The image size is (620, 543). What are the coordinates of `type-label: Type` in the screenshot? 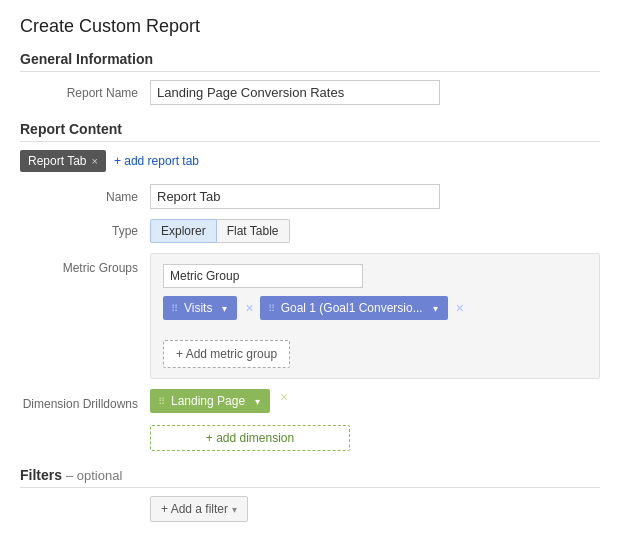 It's located at (85, 231).